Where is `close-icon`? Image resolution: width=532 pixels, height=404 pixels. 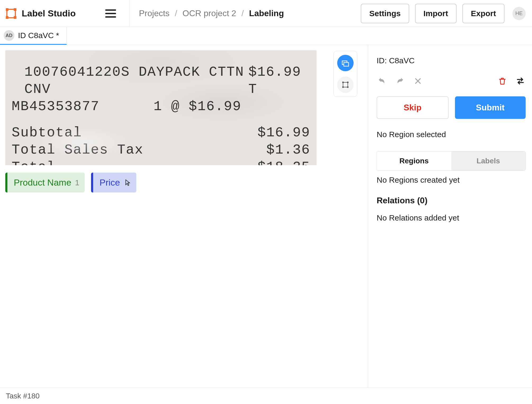
close-icon is located at coordinates (418, 81).